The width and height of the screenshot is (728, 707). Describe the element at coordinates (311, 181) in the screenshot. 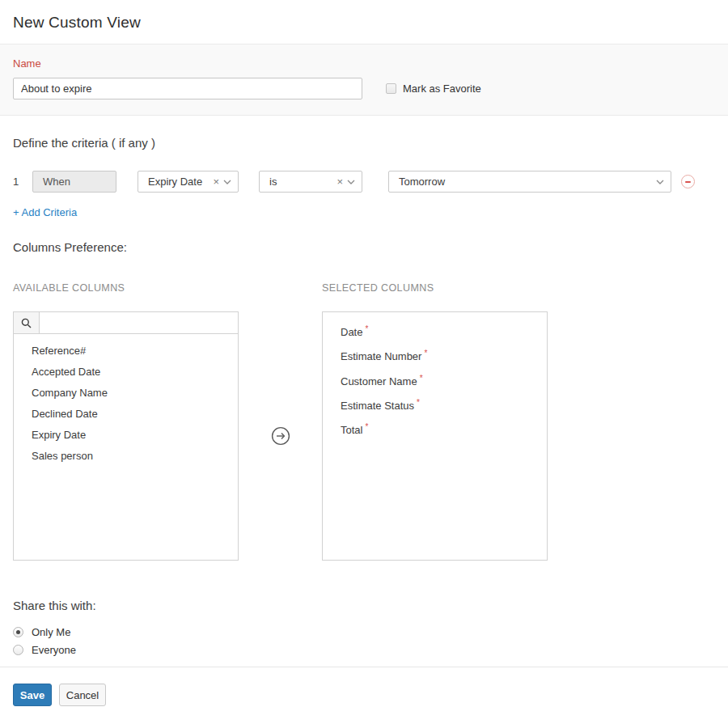

I see `criteria-comparator-select: is ×` at that location.